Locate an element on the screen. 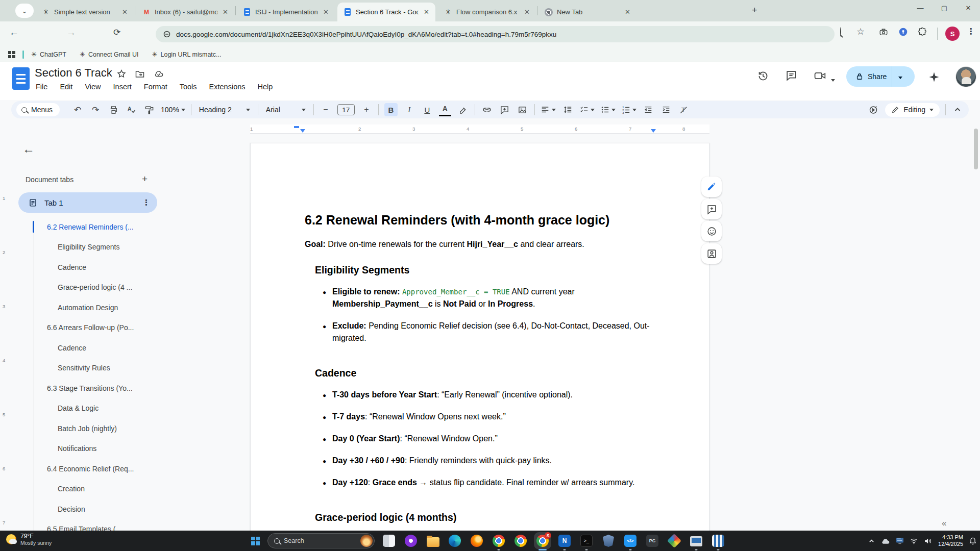 This screenshot has width=980, height=551. editing-mode-select: Editing is located at coordinates (913, 110).